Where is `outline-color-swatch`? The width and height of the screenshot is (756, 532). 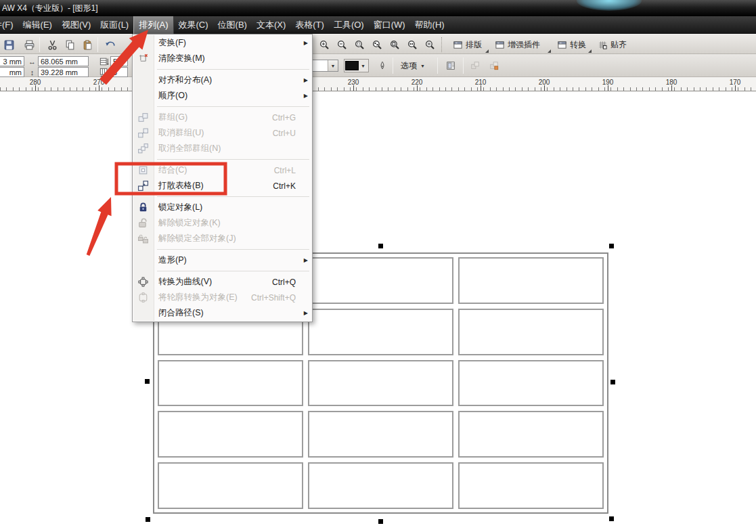 outline-color-swatch is located at coordinates (352, 66).